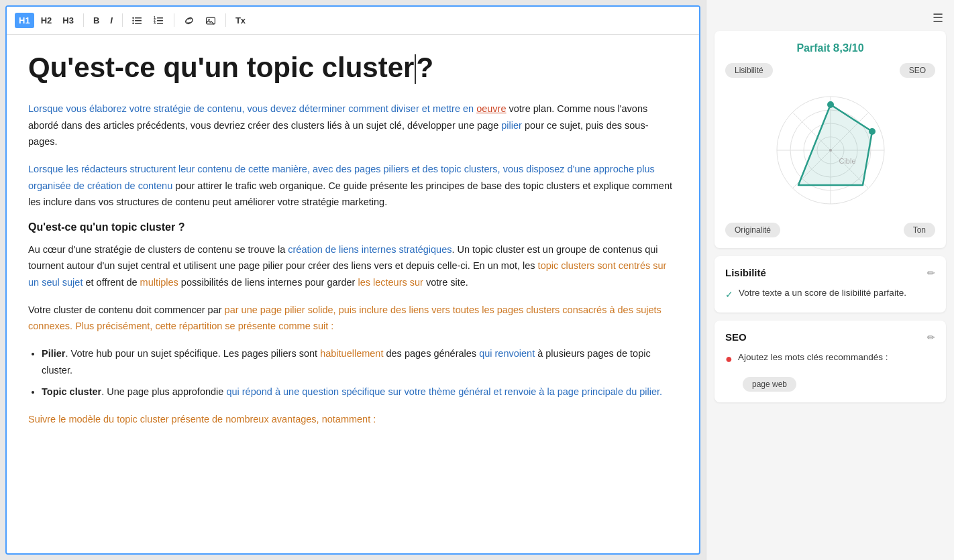  What do you see at coordinates (831, 139) in the screenshot?
I see `score-section: Parfait 8,3/10 Lisibilité SEO` at bounding box center [831, 139].